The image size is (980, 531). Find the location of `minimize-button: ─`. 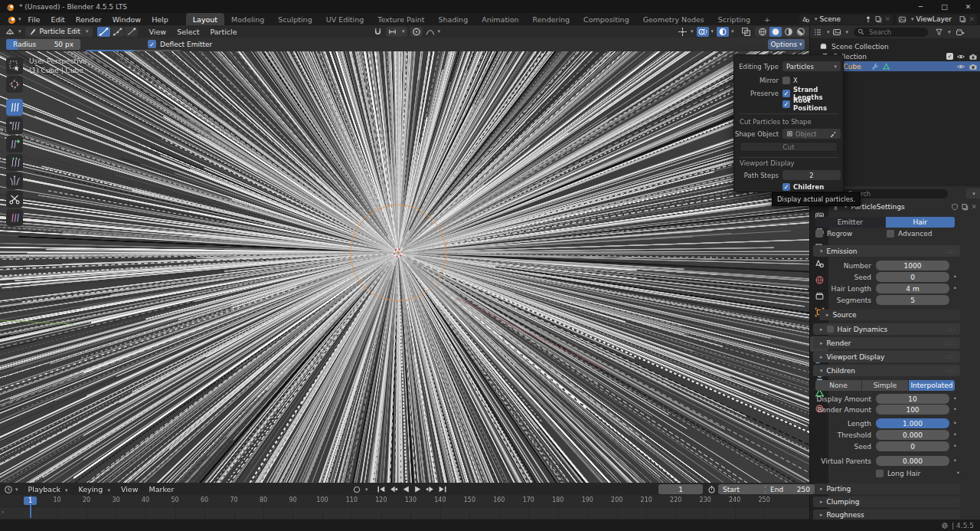

minimize-button: ─ is located at coordinates (920, 6).